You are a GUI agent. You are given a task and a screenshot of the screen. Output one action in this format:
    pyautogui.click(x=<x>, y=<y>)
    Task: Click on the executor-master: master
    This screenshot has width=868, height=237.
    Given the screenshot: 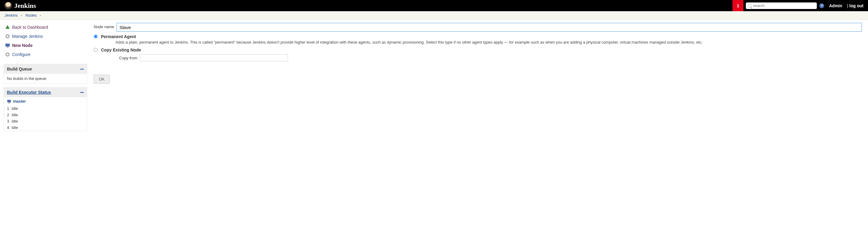 What is the action you would take?
    pyautogui.click(x=45, y=101)
    